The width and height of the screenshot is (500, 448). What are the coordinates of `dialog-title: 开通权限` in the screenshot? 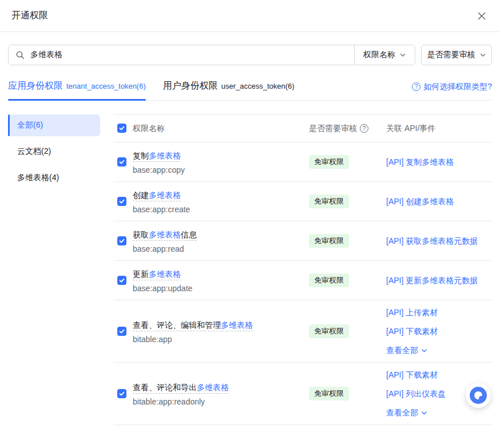 It's located at (30, 16).